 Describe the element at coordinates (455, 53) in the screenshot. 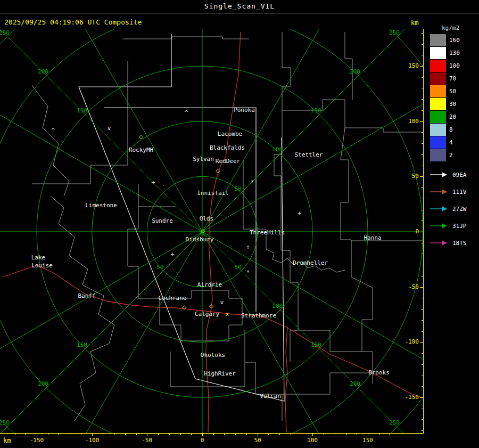

I see `legend-value: 130` at that location.